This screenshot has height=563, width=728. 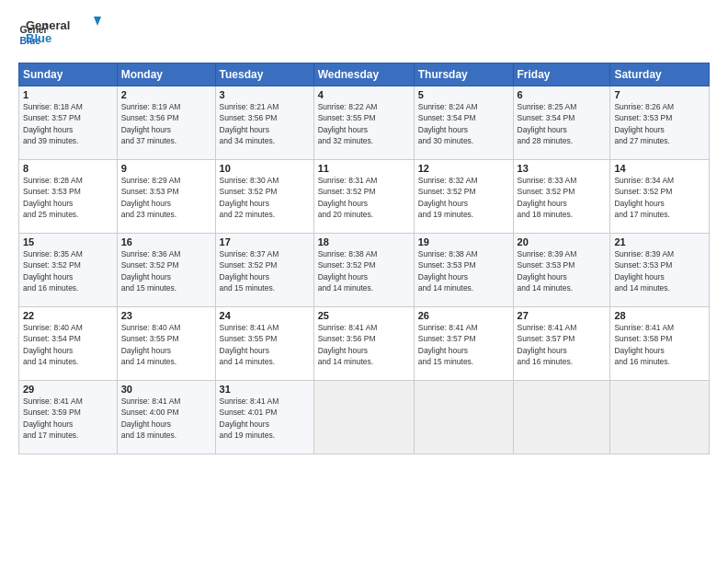 I want to click on calendar-cell: 2 Sunrise: 8:19 AMSunset: 3:56 PMDayligh…, so click(x=165, y=123).